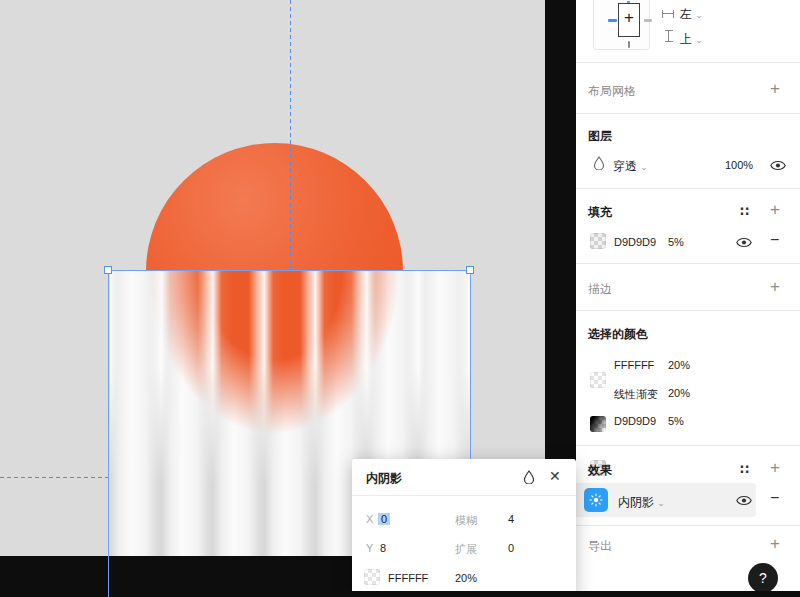 The width and height of the screenshot is (800, 597). I want to click on add-fill-button: +, so click(775, 210).